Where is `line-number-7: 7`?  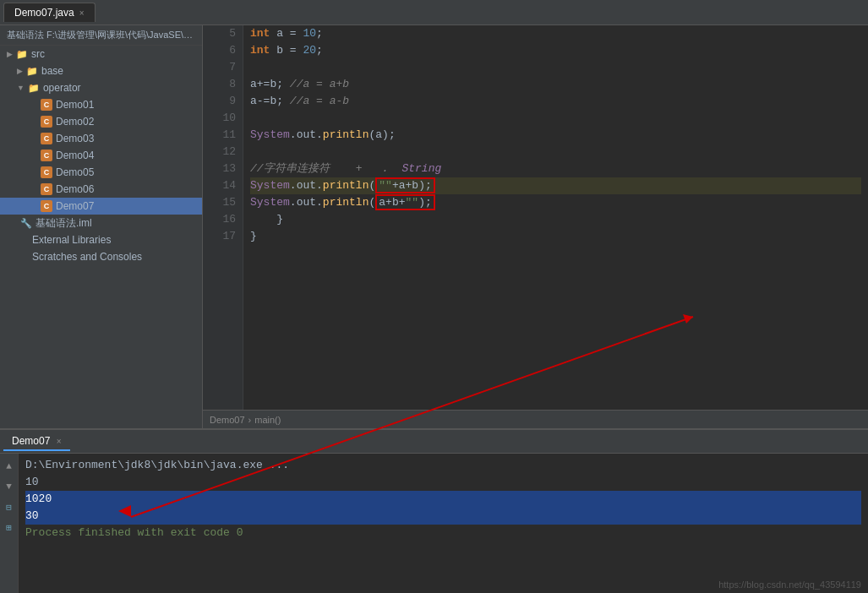 line-number-7: 7 is located at coordinates (223, 68).